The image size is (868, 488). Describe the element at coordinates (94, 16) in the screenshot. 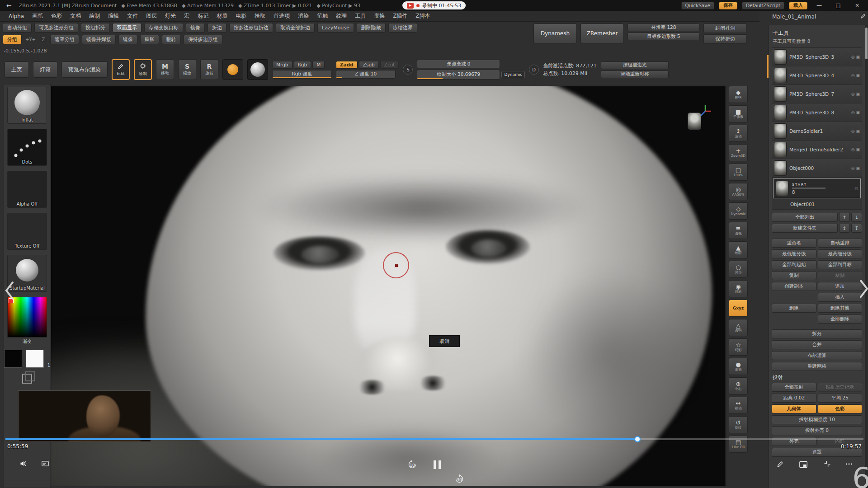

I see `menu-item: 绘制` at that location.